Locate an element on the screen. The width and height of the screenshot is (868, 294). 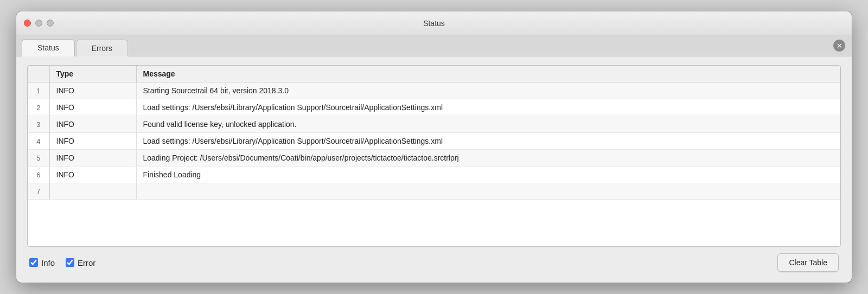
cell-row-num: 2 is located at coordinates (39, 107).